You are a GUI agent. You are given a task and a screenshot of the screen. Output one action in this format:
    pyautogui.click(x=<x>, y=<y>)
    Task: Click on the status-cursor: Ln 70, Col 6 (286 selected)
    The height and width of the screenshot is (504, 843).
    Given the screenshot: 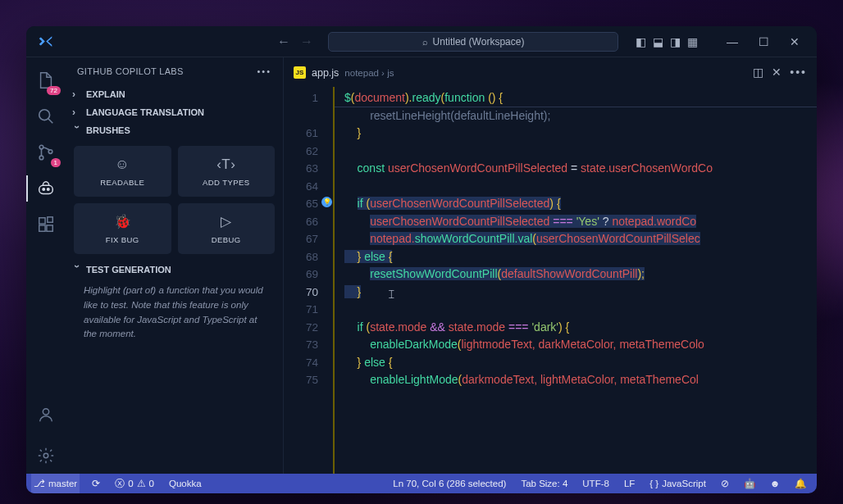 What is the action you would take?
    pyautogui.click(x=449, y=484)
    